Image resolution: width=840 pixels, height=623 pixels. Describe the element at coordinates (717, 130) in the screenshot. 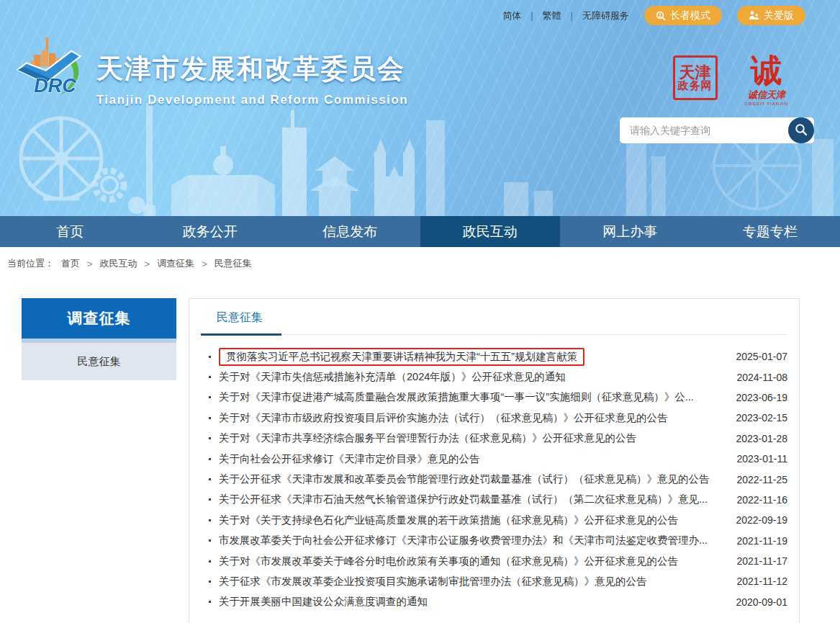

I see `search-input` at that location.